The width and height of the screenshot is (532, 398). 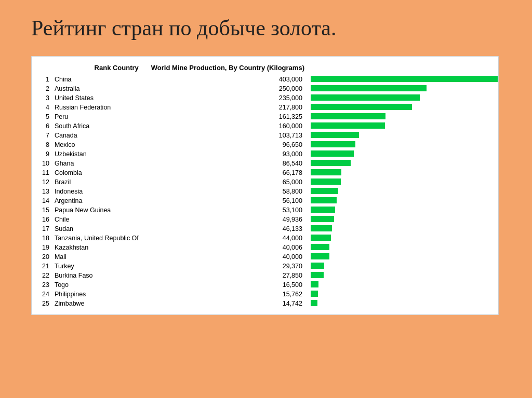 I want to click on rank-cell: 18, so click(x=46, y=238).